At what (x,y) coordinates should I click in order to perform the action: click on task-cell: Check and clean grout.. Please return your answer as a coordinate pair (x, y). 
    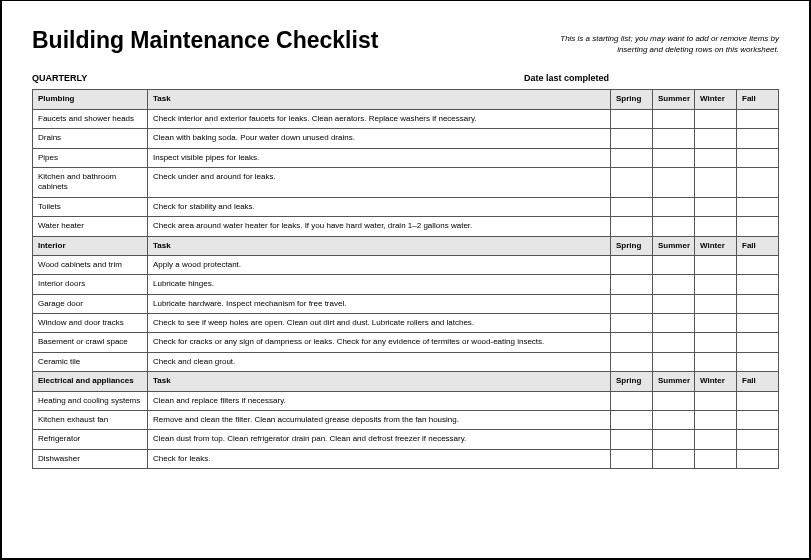
    Looking at the image, I should click on (380, 362).